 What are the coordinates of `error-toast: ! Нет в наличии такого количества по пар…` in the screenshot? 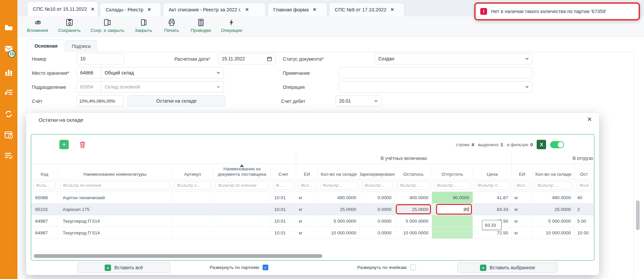 It's located at (557, 11).